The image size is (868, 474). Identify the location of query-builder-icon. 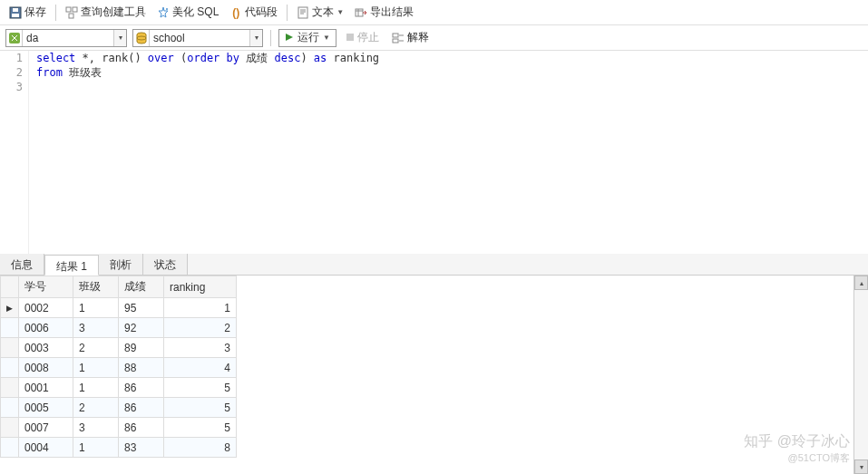
(72, 13).